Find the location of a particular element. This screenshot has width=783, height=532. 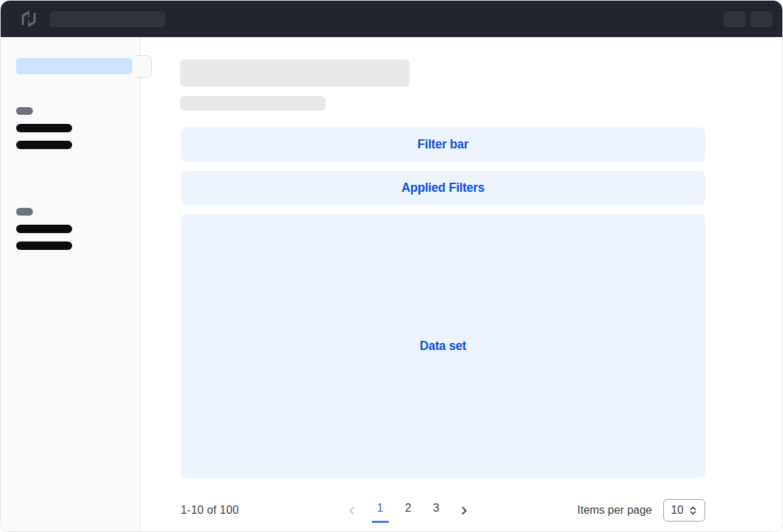

items-per-page-select: 10 is located at coordinates (684, 510).